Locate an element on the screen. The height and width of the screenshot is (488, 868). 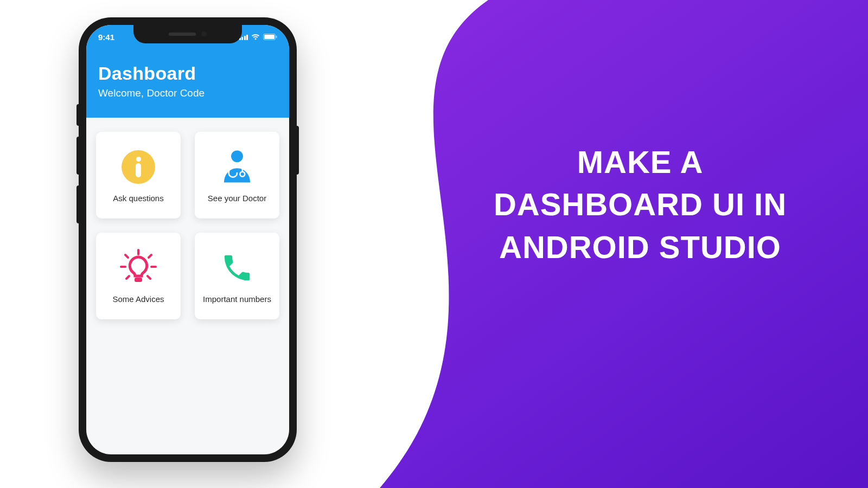
welcome-text: Welcome, Doctor Code is located at coordinates (188, 93).